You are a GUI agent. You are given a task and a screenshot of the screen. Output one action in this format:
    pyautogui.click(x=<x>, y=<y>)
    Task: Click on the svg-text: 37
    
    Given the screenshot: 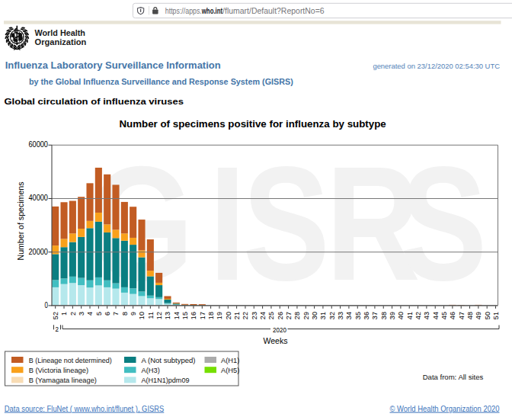 What is the action you would take?
    pyautogui.click(x=375, y=316)
    